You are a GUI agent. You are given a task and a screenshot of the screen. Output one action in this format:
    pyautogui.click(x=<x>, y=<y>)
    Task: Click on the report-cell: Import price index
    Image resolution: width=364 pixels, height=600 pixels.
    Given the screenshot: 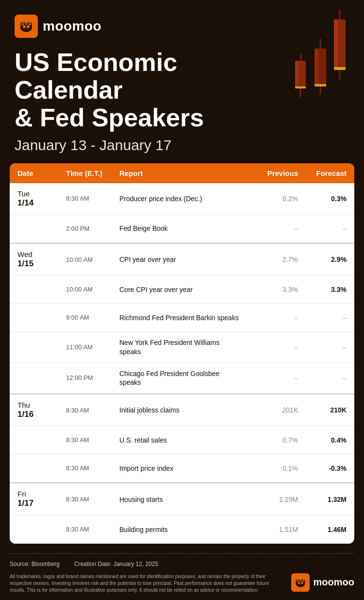 What is the action you would take?
    pyautogui.click(x=182, y=468)
    